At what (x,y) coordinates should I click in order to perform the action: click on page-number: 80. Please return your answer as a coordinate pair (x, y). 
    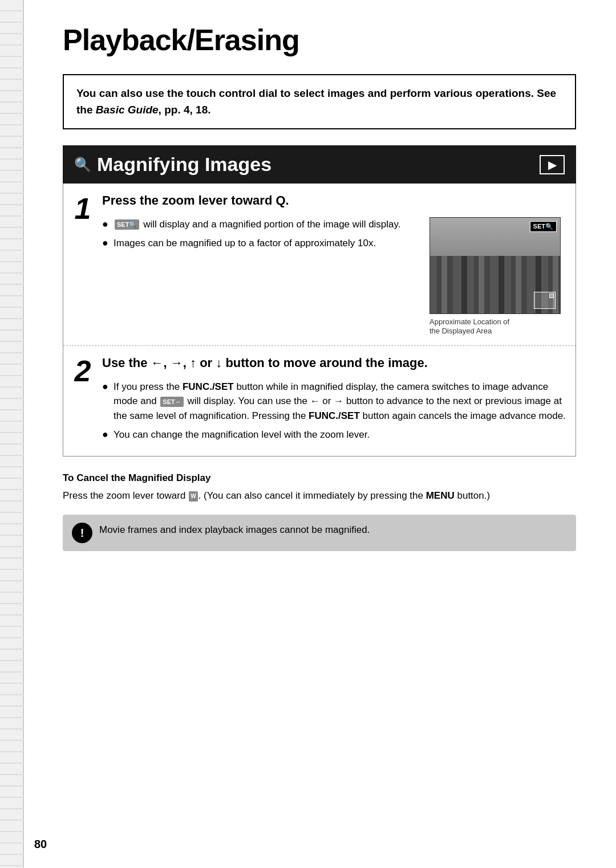
    Looking at the image, I should click on (40, 845).